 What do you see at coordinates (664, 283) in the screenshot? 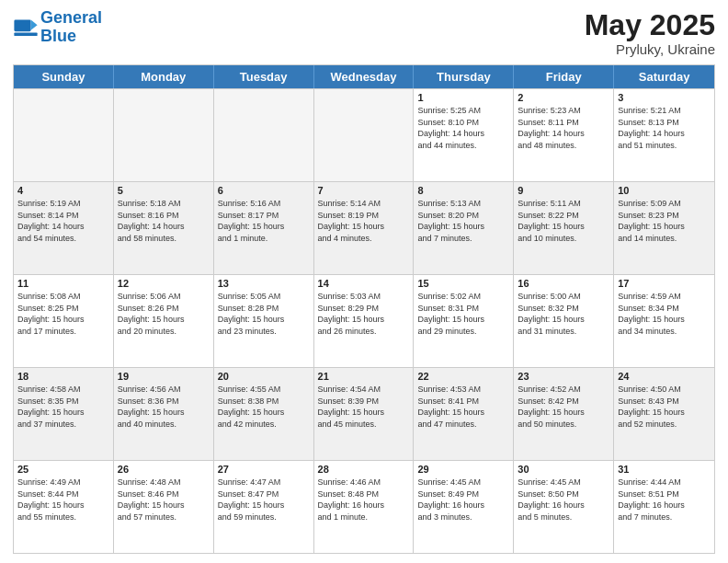
I see `day-number: 17` at bounding box center [664, 283].